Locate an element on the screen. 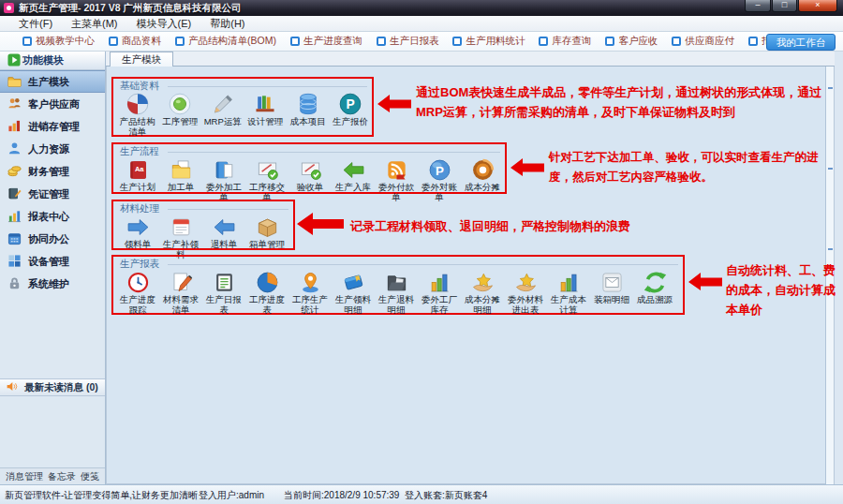 This screenshot has height=504, width=843. tab-message-manage: 消息管理 is located at coordinates (24, 477).